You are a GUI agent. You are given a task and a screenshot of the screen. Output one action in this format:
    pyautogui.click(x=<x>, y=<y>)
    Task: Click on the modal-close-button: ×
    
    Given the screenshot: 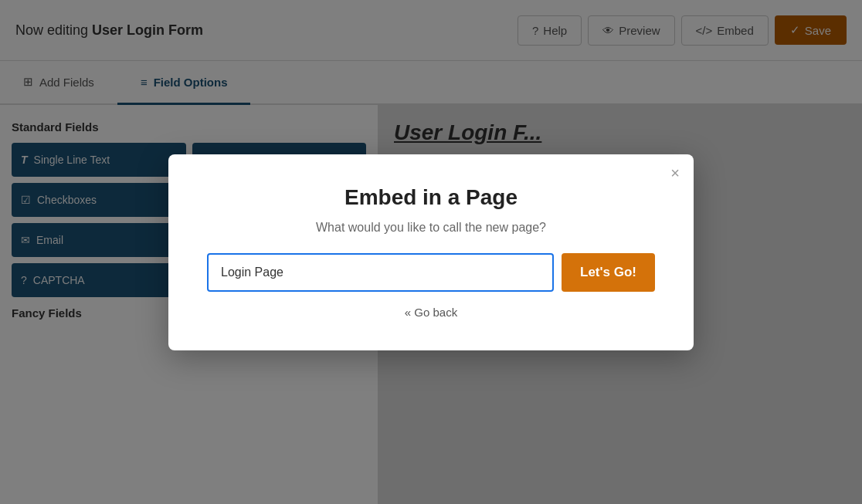 What is the action you would take?
    pyautogui.click(x=675, y=173)
    